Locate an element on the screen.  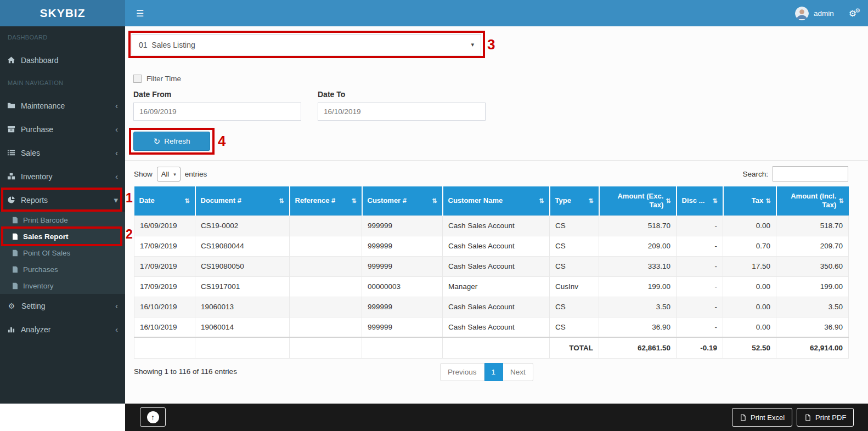
pagination: Previous 1 Next is located at coordinates (487, 372).